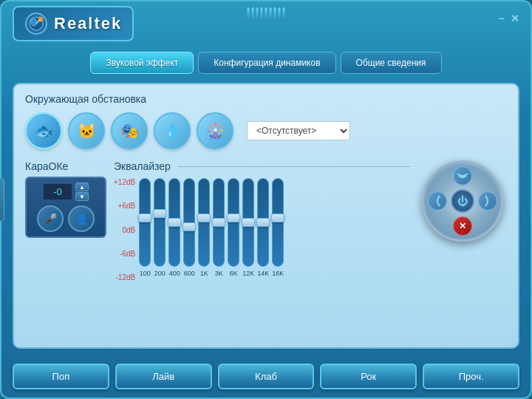 Image resolution: width=532 pixels, height=399 pixels. What do you see at coordinates (463, 226) in the screenshot?
I see `ctrl-mute-button: ✕` at bounding box center [463, 226].